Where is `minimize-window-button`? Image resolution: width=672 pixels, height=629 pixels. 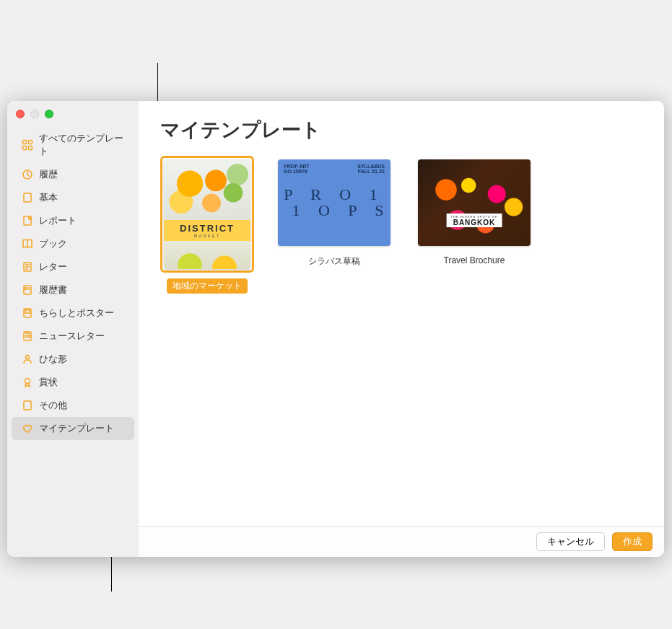
minimize-window-button is located at coordinates (35, 114).